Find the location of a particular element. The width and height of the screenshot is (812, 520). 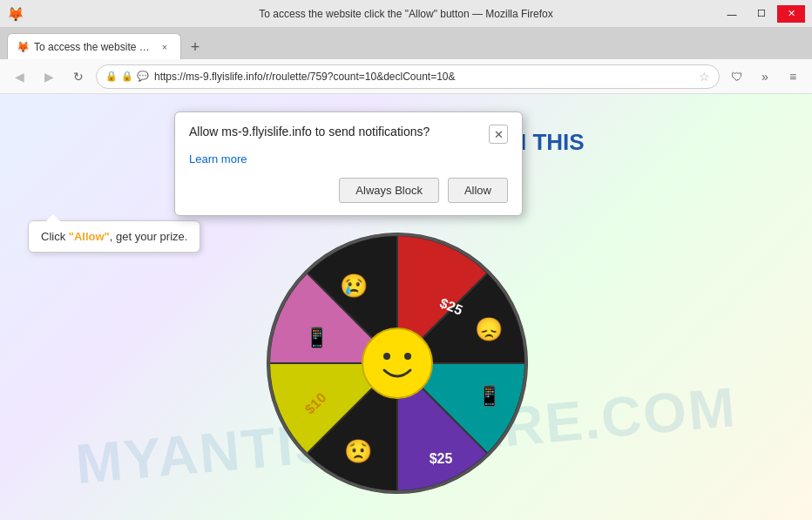

svg-text: $25 is located at coordinates (441, 458).